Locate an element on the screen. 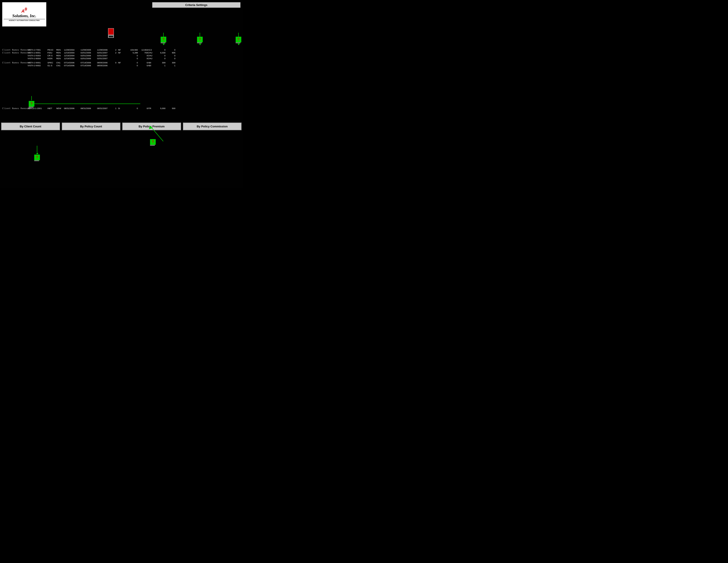  help-icon-1: ? is located at coordinates (163, 38).